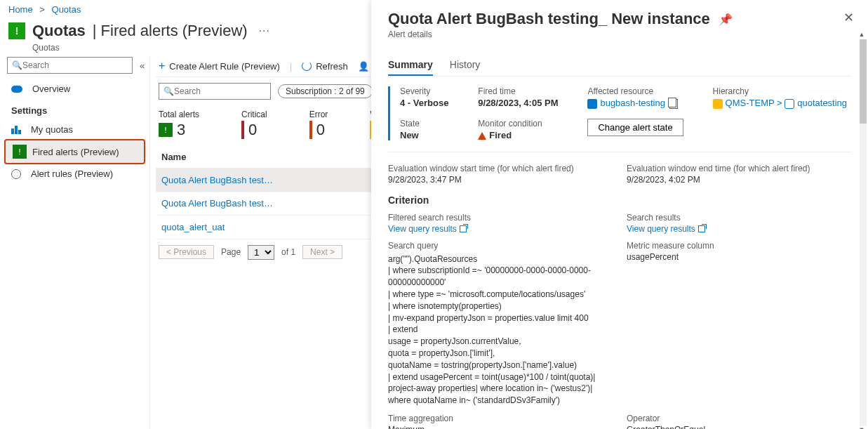 This screenshot has width=868, height=429. What do you see at coordinates (75, 65) in the screenshot?
I see `sidebar-search-input` at bounding box center [75, 65].